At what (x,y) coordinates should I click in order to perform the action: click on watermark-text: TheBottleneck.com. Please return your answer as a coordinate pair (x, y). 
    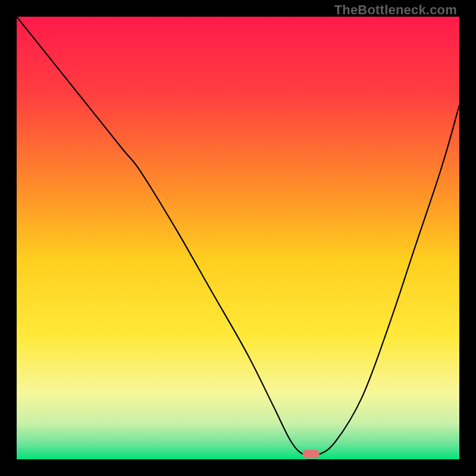
    Looking at the image, I should click on (396, 10).